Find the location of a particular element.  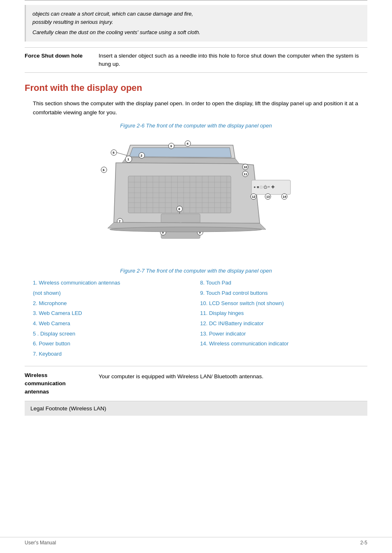

list-item-6: 6. Power button is located at coordinates (117, 344).